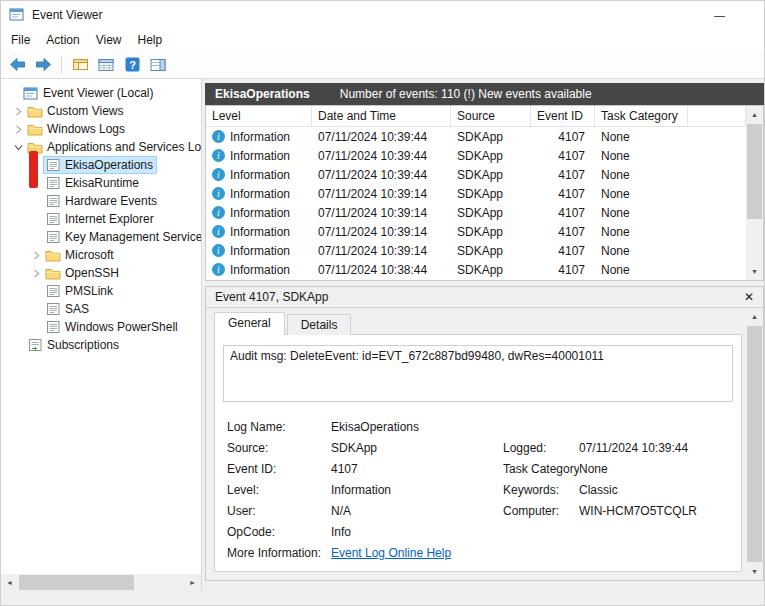 This screenshot has height=606, width=765. Describe the element at coordinates (417, 553) in the screenshot. I see `event-log-online-help-link: Event Log Online Help` at that location.